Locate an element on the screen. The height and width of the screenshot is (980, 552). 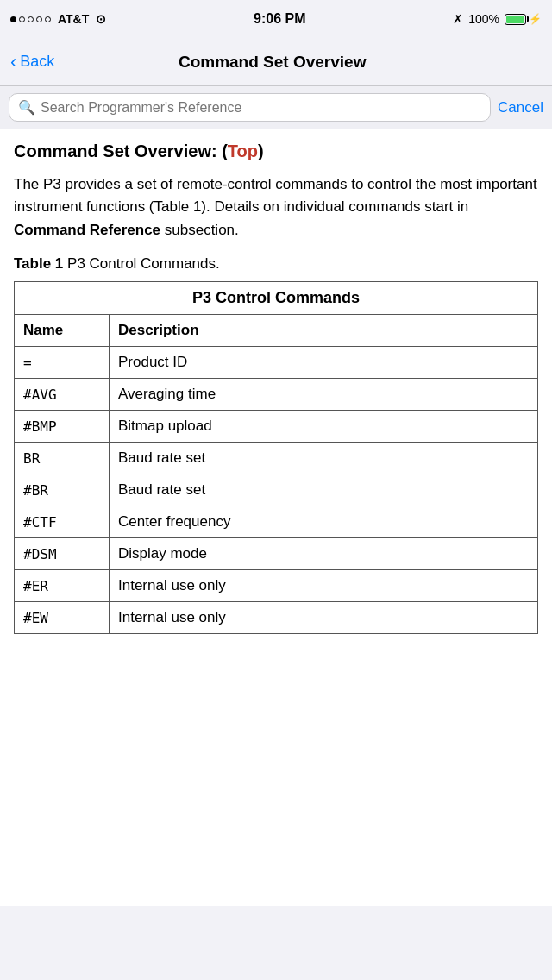
cell-name: #DSM is located at coordinates (62, 554).